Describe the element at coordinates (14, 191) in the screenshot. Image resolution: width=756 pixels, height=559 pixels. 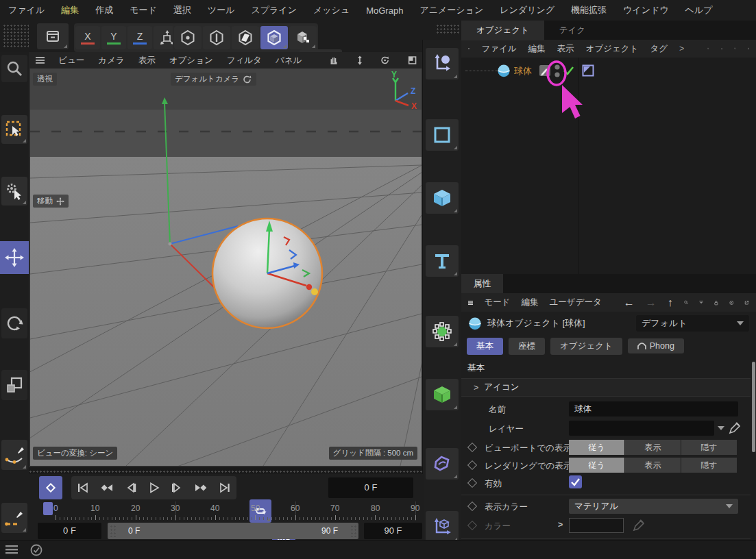
I see `tweak-tool` at that location.